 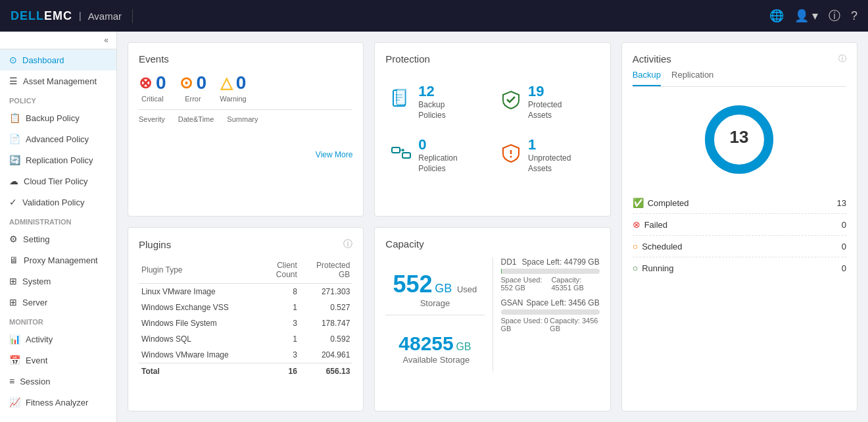 I want to click on events-card: Events ⊗ 0 Critical ⊙ 0 Error, so click(x=246, y=129).